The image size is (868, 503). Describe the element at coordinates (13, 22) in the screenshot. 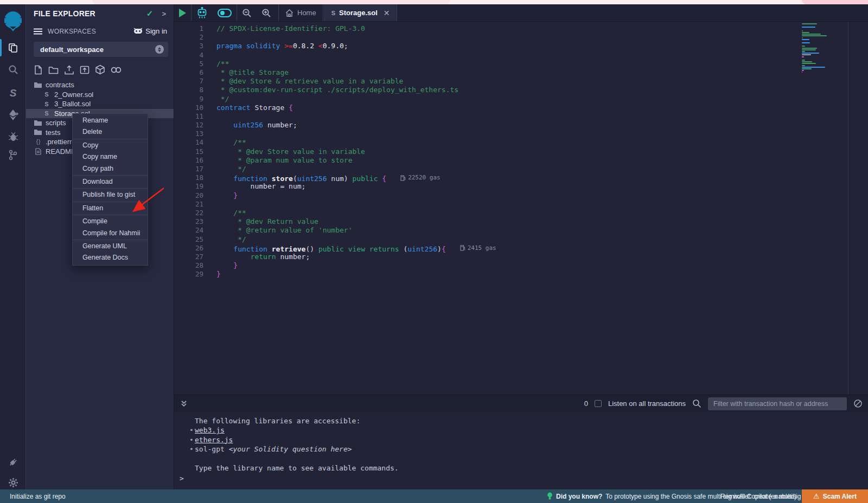

I see `remix-logo-icon` at that location.